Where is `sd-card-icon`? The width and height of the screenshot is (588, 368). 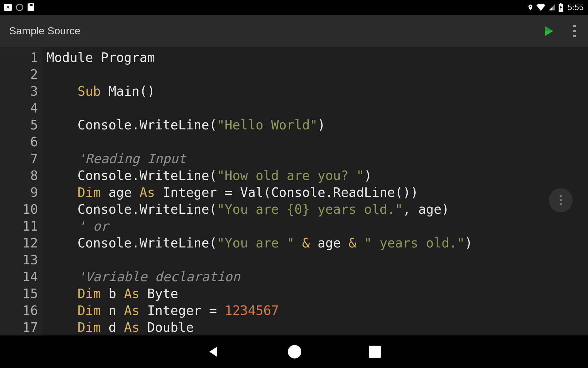
sd-card-icon is located at coordinates (31, 7).